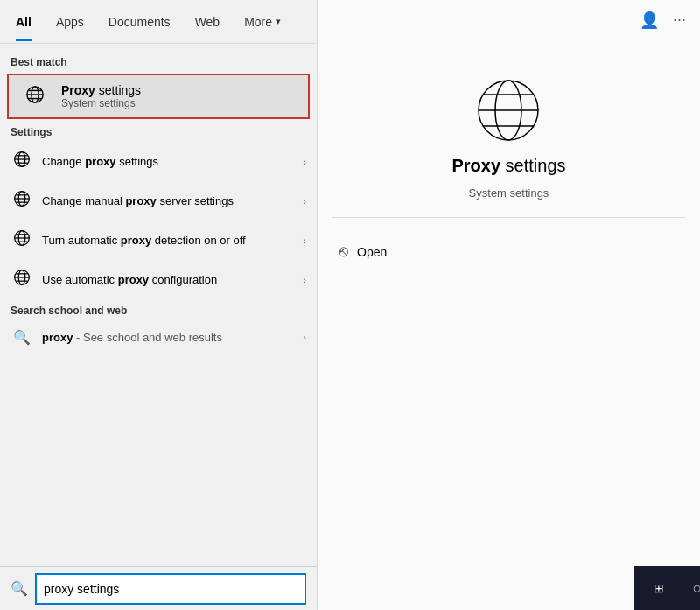 This screenshot has height=610, width=700. Describe the element at coordinates (158, 61) in the screenshot. I see `best-match-header: Best match` at that location.